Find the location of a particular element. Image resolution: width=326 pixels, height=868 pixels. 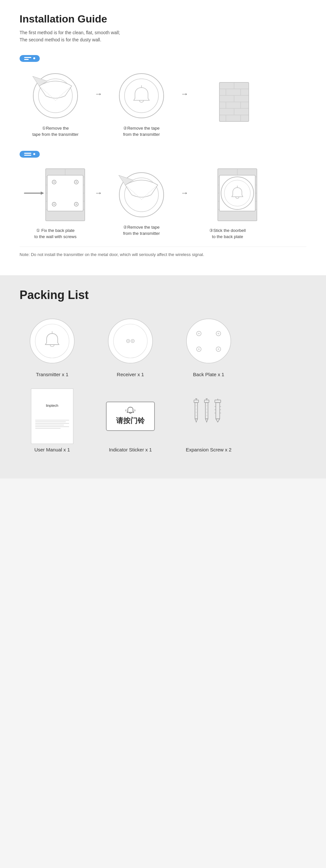

arrow1: → is located at coordinates (98, 94).